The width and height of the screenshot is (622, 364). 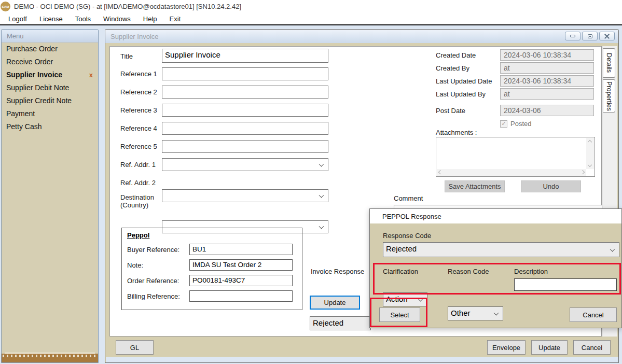 What do you see at coordinates (496, 216) in the screenshot?
I see `dialog-titlebar: PEPPOL Response` at bounding box center [496, 216].